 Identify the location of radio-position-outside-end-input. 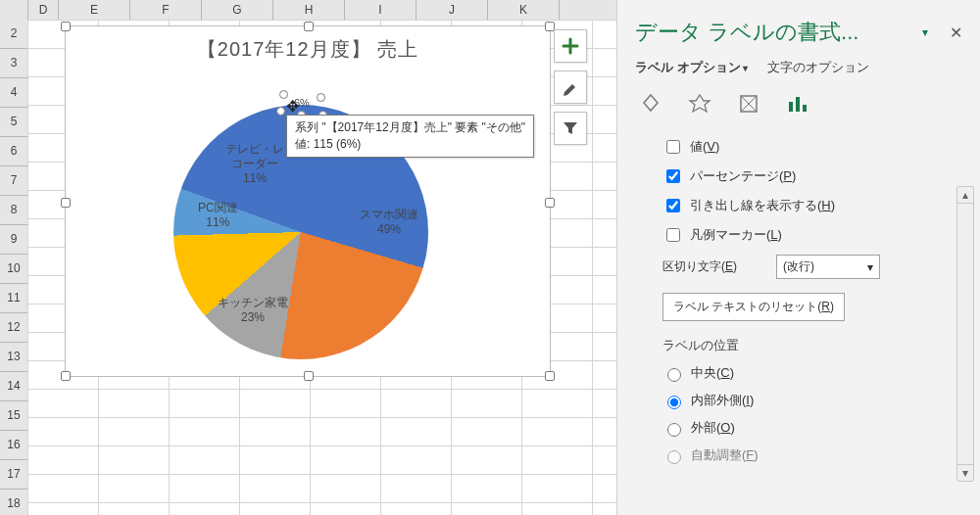
(674, 430).